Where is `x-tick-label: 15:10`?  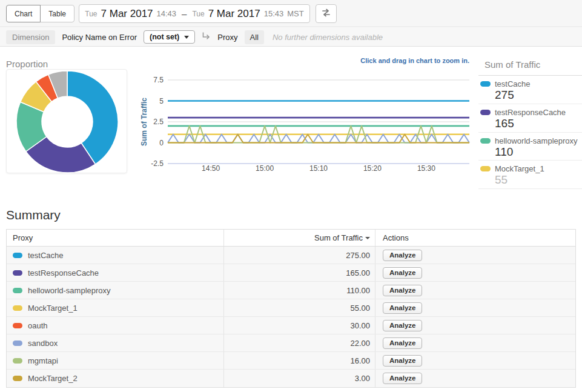 x-tick-label: 15:10 is located at coordinates (319, 168).